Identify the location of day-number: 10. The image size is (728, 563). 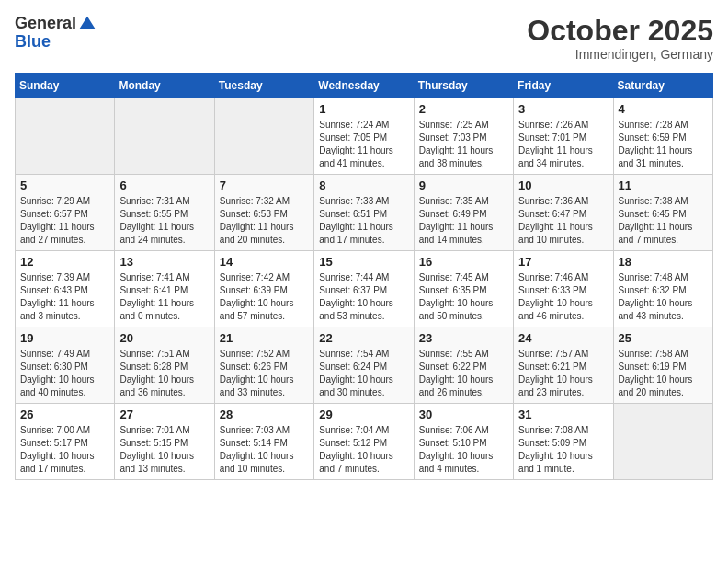
(563, 186).